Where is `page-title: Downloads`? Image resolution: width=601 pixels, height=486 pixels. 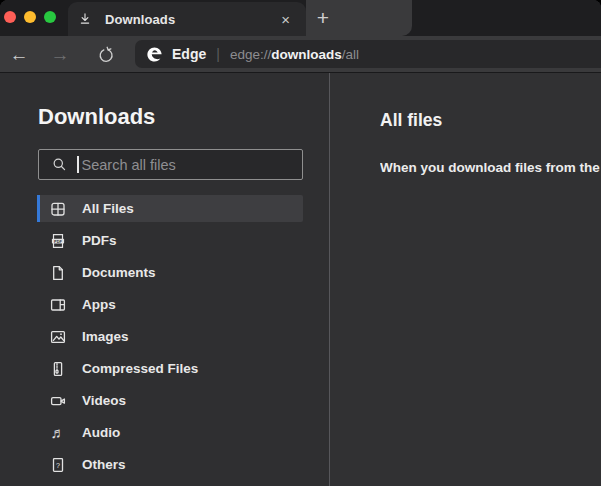 page-title: Downloads is located at coordinates (96, 117).